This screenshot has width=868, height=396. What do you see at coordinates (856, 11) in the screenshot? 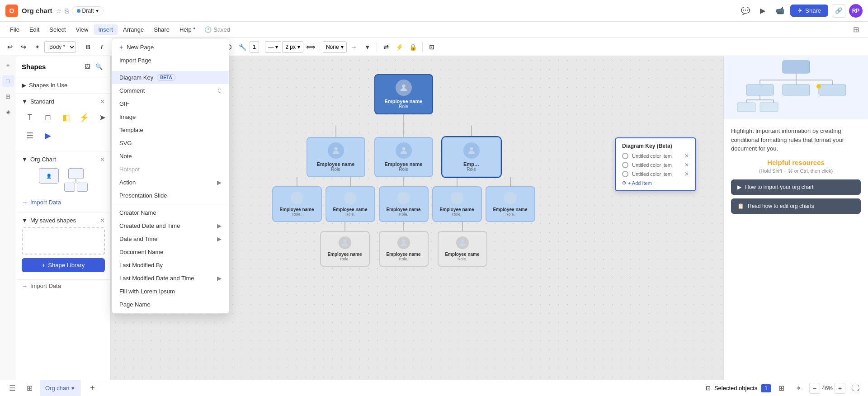
I see `avatar: RP` at bounding box center [856, 11].